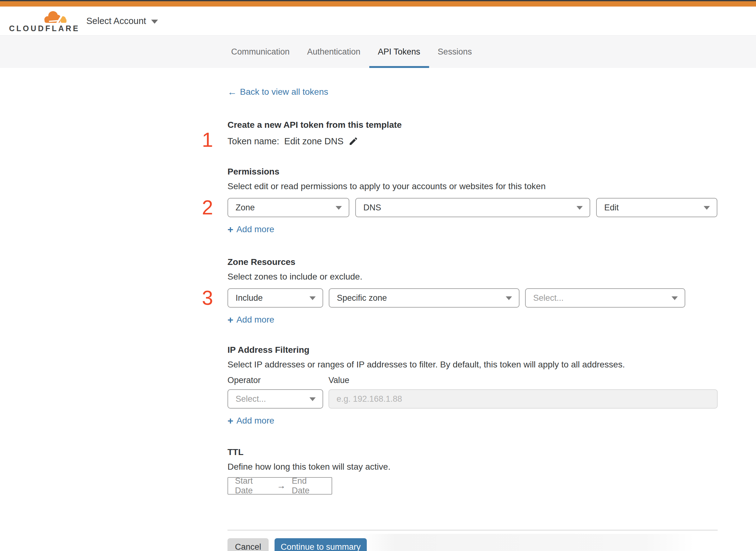 This screenshot has height=551, width=756. What do you see at coordinates (473, 545) in the screenshot?
I see `footer-actions: Cancel Continue to summary` at bounding box center [473, 545].